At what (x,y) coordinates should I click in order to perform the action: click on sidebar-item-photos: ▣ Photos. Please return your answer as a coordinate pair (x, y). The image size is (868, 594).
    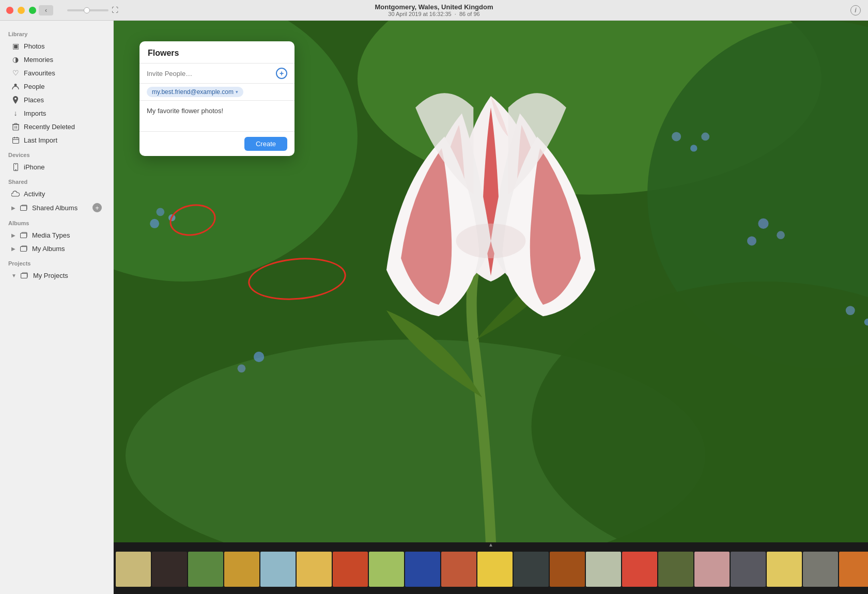
    Looking at the image, I should click on (57, 46).